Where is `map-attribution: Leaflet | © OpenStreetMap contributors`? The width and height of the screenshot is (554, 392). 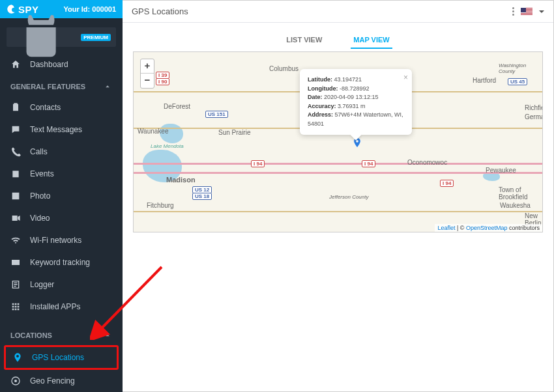
map-attribution: Leaflet | © OpenStreetMap contributors is located at coordinates (489, 228).